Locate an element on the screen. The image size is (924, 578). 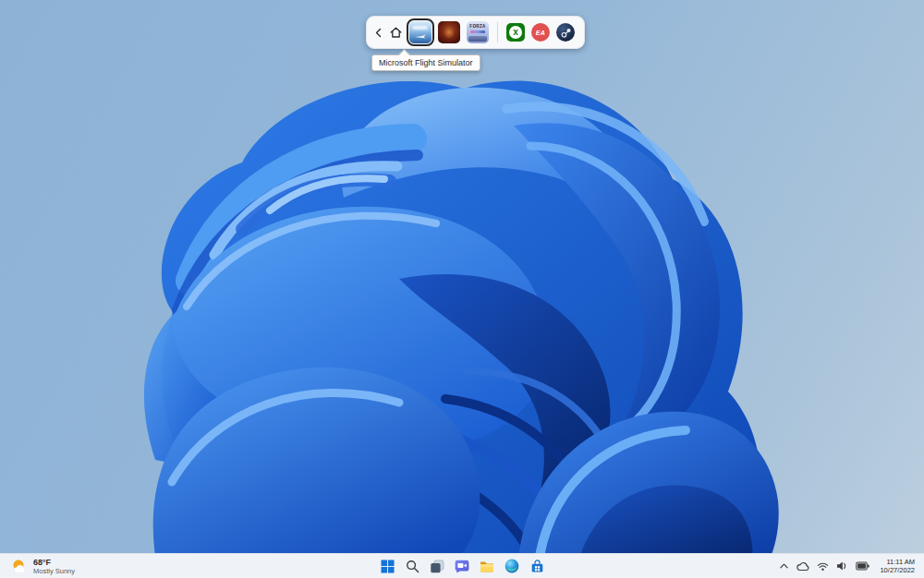
forza-label: FORZA is located at coordinates (478, 26).